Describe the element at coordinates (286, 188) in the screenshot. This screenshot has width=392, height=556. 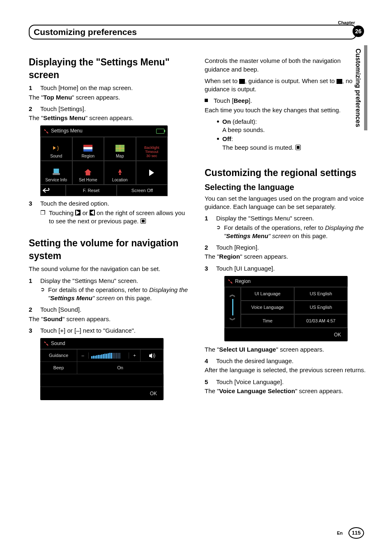
I see `subheading-selecting-language: Selecting the language` at that location.